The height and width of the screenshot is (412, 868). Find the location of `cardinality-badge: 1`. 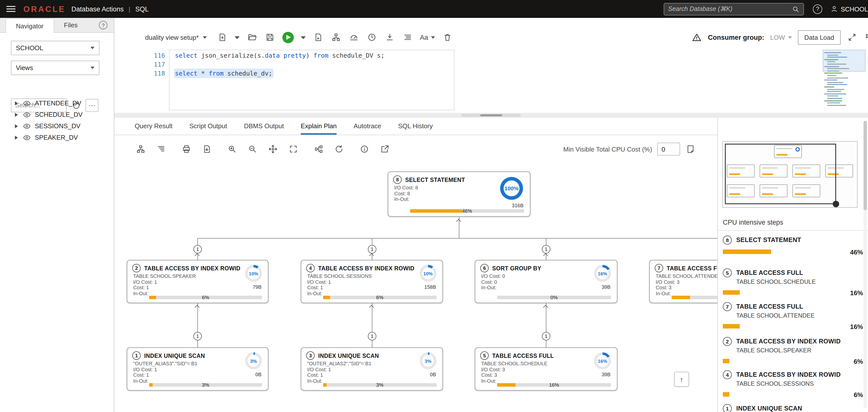

cardinality-badge: 1 is located at coordinates (546, 336).